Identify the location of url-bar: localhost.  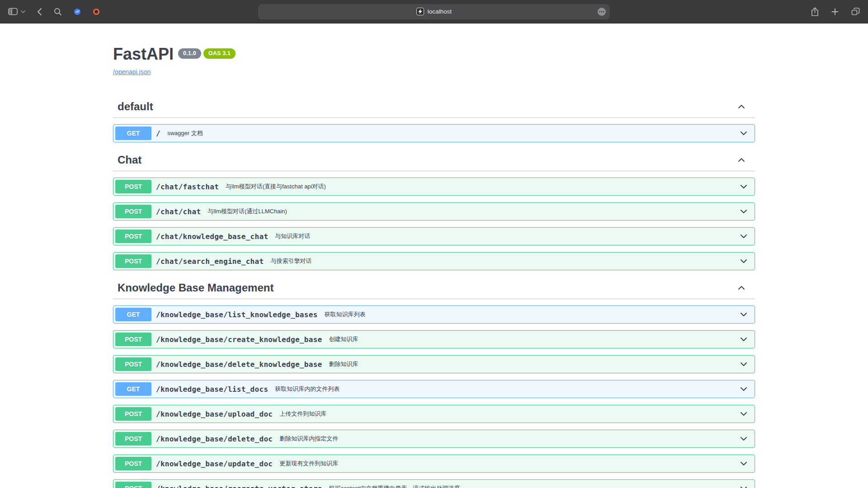
(434, 12).